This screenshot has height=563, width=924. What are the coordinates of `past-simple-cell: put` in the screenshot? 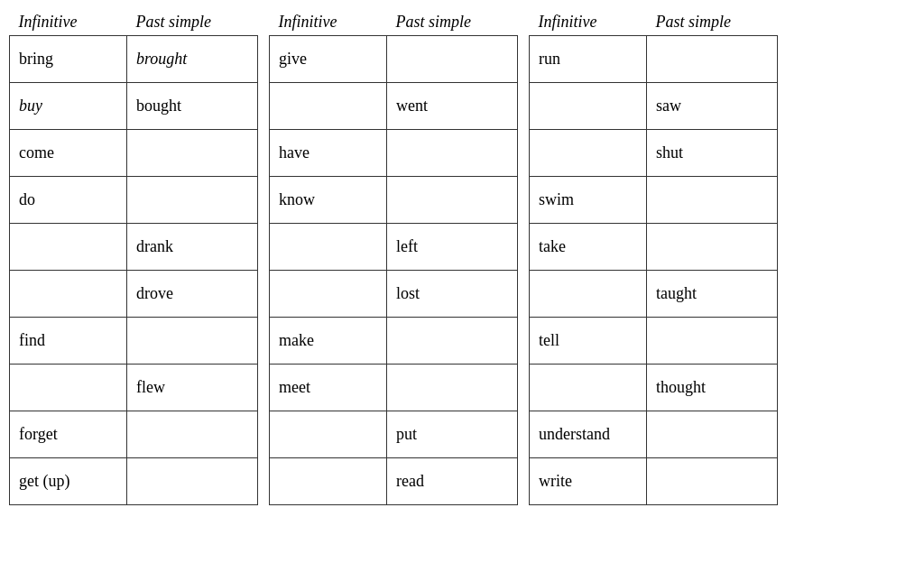 It's located at (453, 435).